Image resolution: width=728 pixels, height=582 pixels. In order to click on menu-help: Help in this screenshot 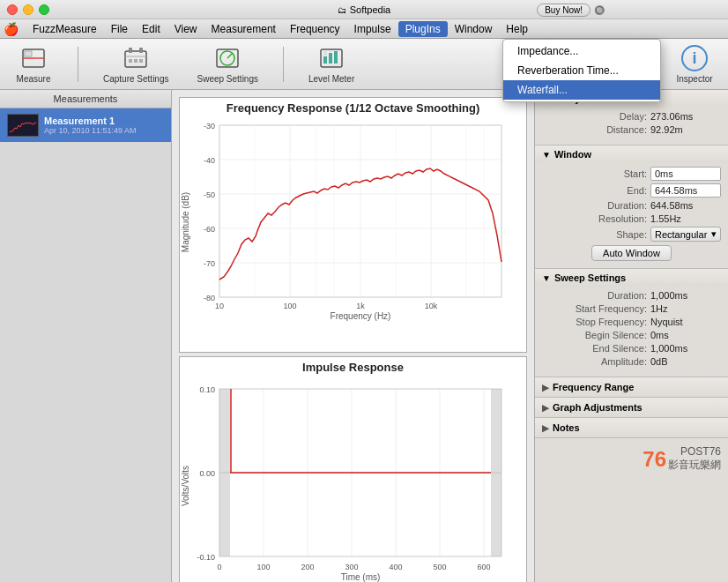, I will do `click(516, 29)`.